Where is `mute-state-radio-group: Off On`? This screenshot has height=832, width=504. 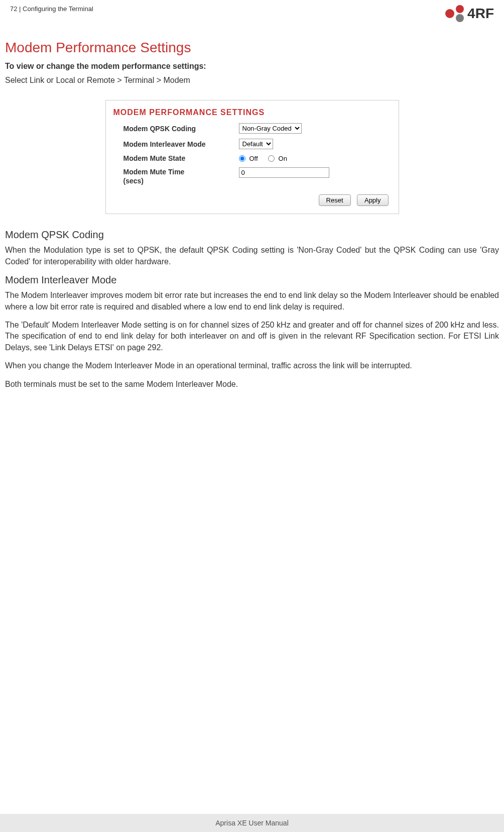
mute-state-radio-group: Off On is located at coordinates (266, 159).